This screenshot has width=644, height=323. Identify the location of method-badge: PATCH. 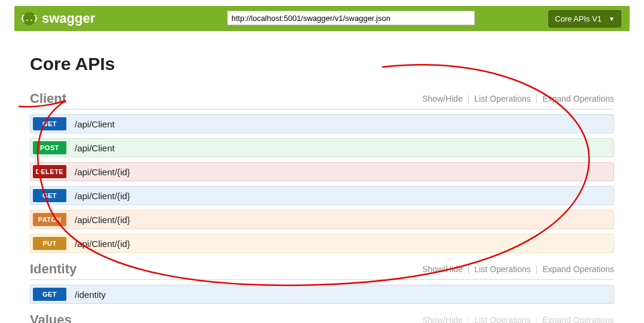
(50, 220).